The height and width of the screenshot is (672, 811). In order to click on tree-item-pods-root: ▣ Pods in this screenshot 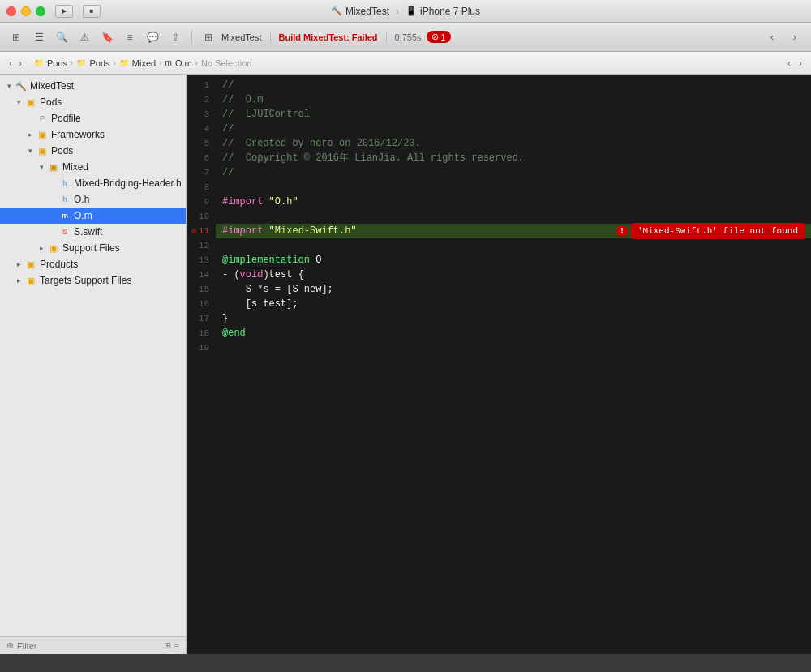, I will do `click(92, 102)`.